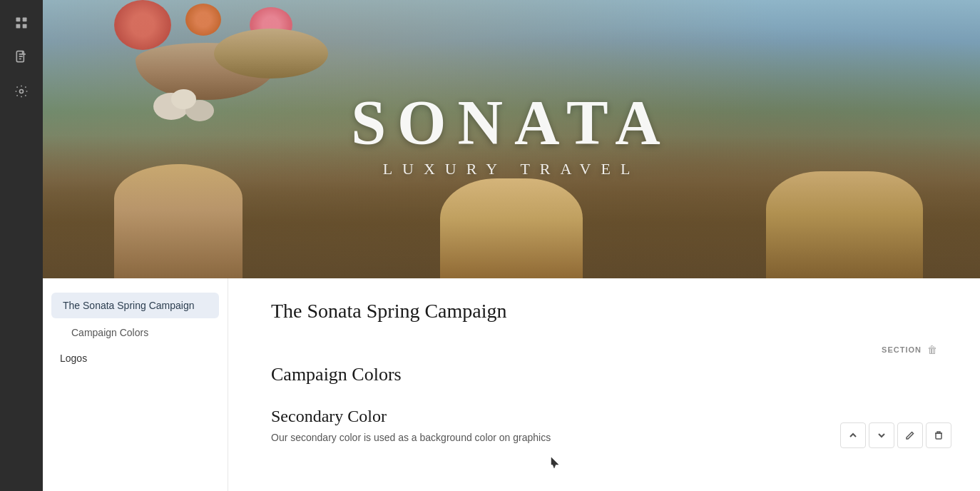 The width and height of the screenshot is (980, 491). I want to click on section-delete-icon: 🗑, so click(932, 350).